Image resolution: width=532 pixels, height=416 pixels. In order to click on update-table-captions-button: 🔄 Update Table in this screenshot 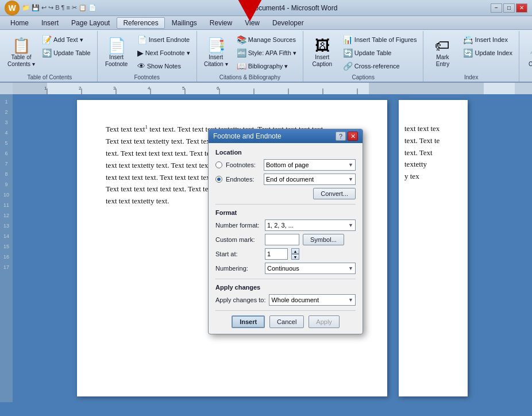, I will do `click(380, 53)`.